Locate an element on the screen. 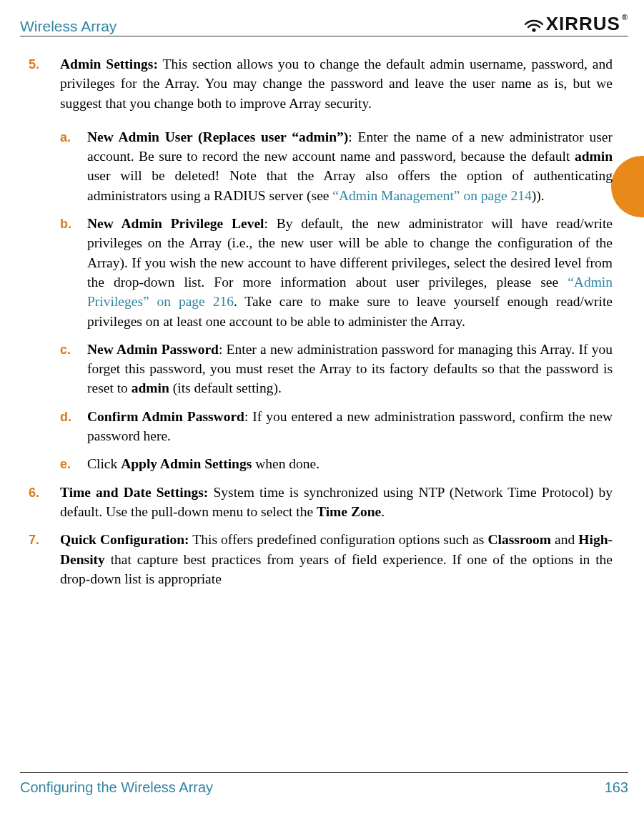 Image resolution: width=644 pixels, height=813 pixels. item-number: 7. is located at coordinates (44, 559).